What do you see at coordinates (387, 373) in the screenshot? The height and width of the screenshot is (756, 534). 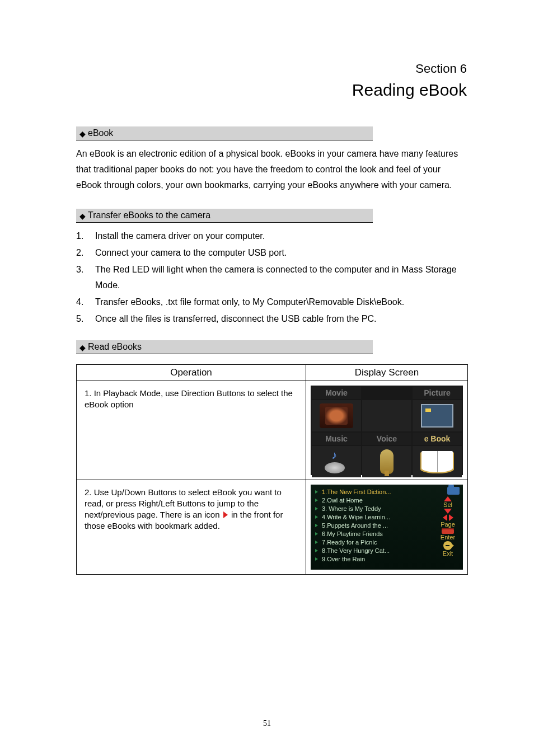 I see `col-display: Display Screen` at bounding box center [387, 373].